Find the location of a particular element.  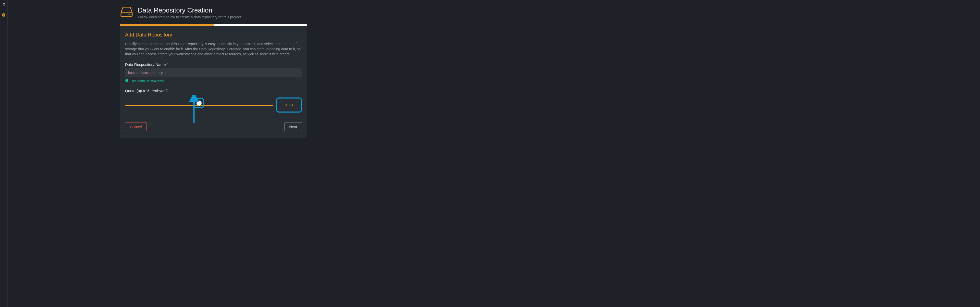

expand-sidebar-icon is located at coordinates (4, 5).